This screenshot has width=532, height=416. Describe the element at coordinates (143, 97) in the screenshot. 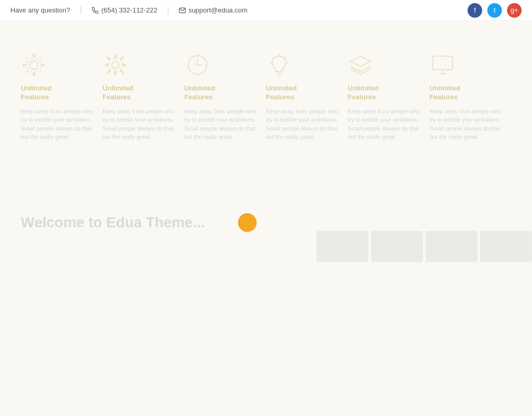

I see `feature-item-2: UnlimitedFeatures Keep away from people …` at that location.